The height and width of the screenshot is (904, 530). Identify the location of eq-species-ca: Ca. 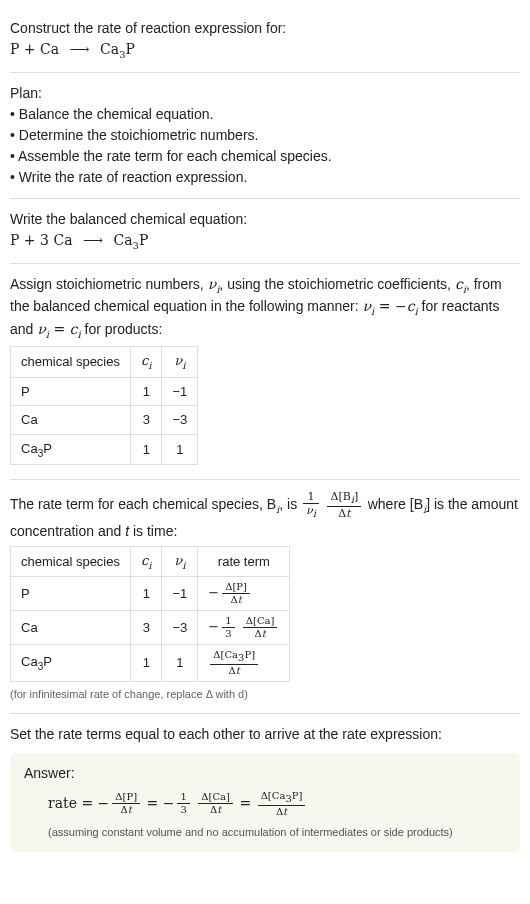
(50, 49).